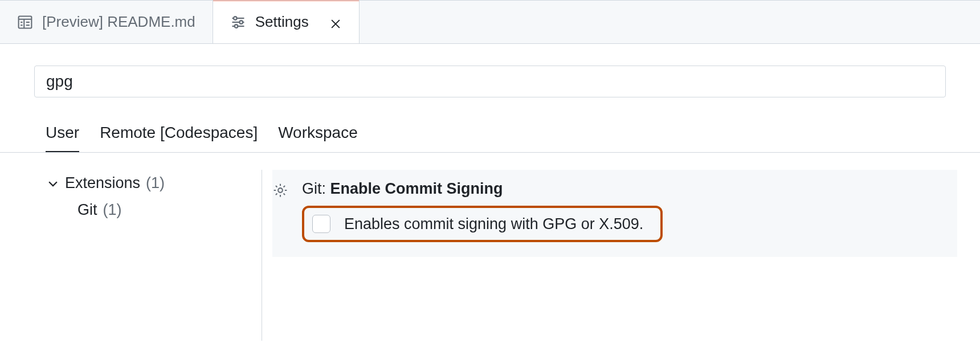  I want to click on tree-item-git: Git (1), so click(154, 210).